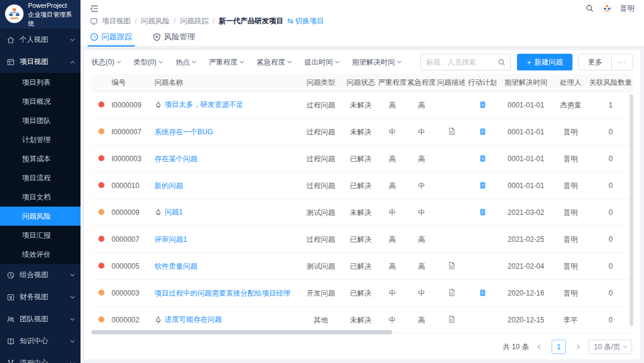  Describe the element at coordinates (242, 332) in the screenshot. I see `horizontal-scrollbar` at that location.